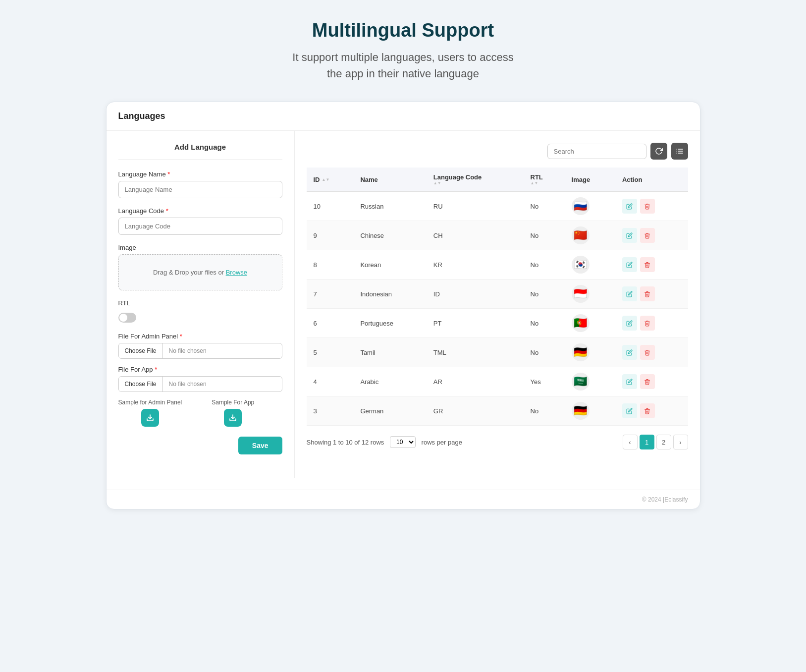 The image size is (806, 672). Describe the element at coordinates (680, 151) in the screenshot. I see `columns-icon` at that location.